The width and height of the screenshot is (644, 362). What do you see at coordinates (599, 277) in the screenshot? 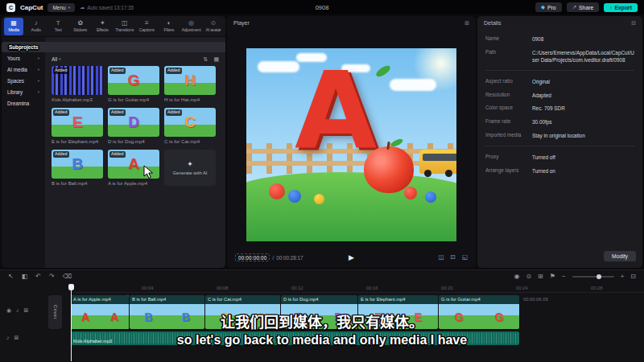
I see `zoom-slider-knob` at bounding box center [599, 277].